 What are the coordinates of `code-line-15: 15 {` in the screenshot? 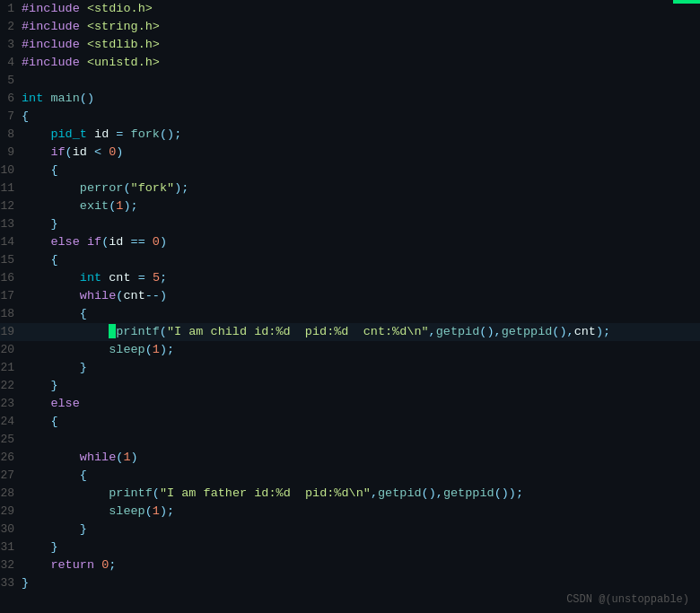 It's located at (350, 260).